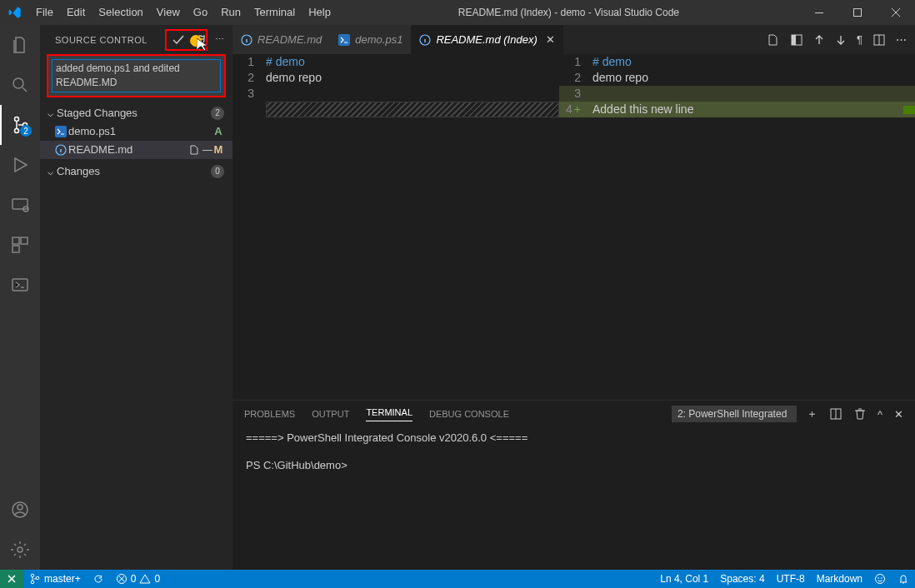  I want to click on code-line: Added this new line, so click(643, 110).